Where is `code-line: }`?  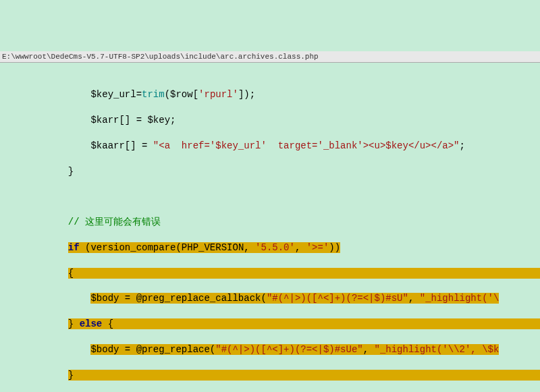 code-line: } is located at coordinates (270, 171).